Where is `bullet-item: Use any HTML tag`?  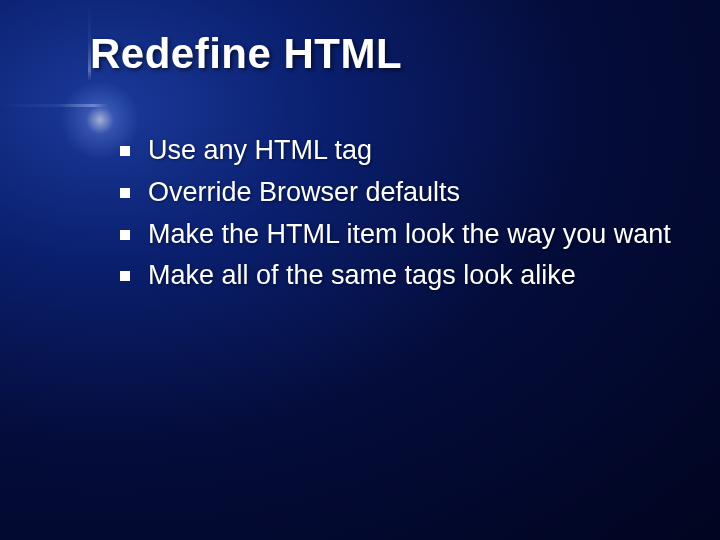 bullet-item: Use any HTML tag is located at coordinates (400, 151).